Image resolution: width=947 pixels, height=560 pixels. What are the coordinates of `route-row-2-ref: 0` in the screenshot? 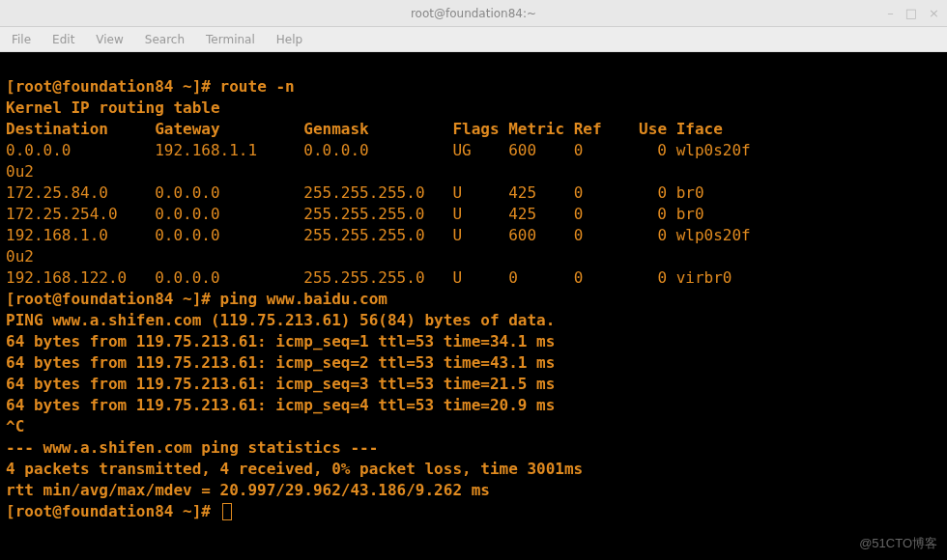 It's located at (579, 214).